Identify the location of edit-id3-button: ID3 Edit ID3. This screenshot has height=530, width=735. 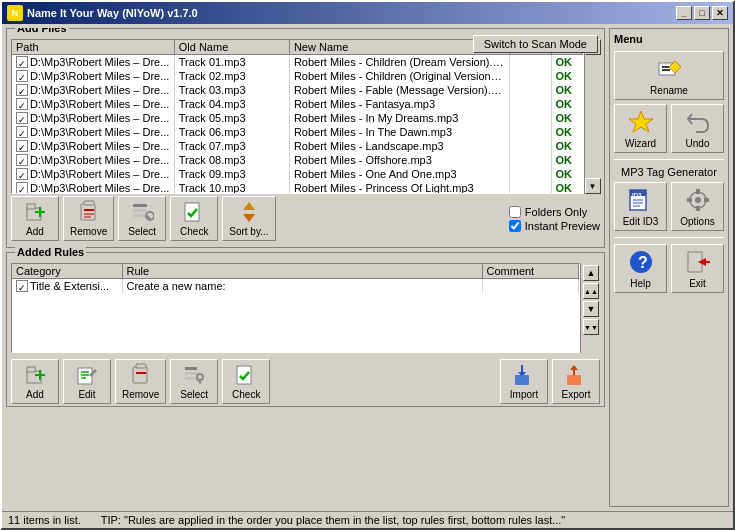
(640, 206).